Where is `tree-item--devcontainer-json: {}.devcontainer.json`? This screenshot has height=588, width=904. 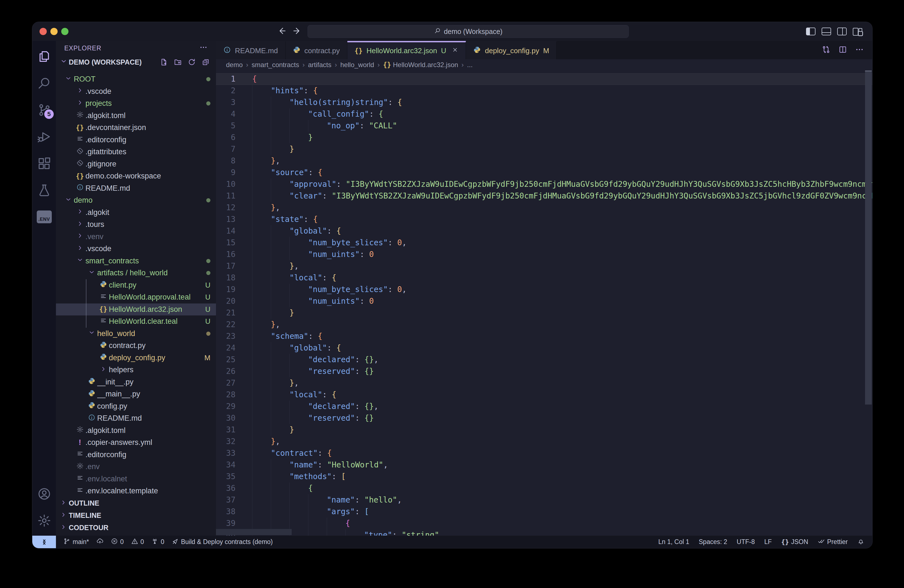
tree-item--devcontainer-json: {}.devcontainer.json is located at coordinates (136, 128).